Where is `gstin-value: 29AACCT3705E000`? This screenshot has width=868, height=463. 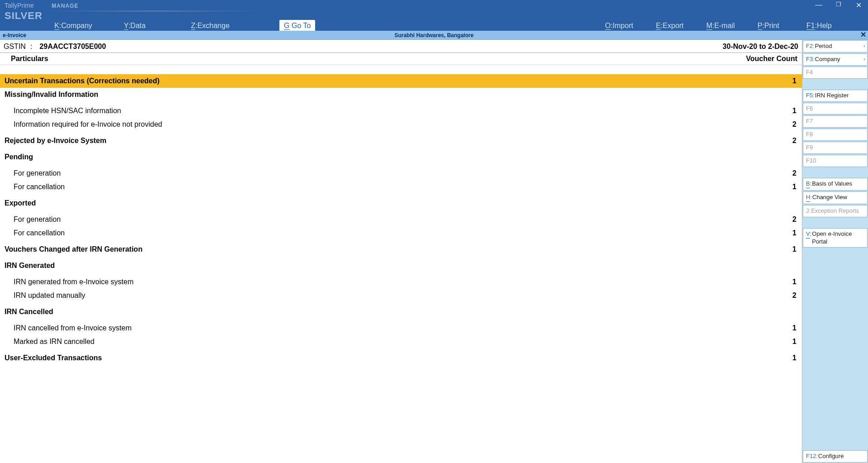
gstin-value: 29AACCT3705E000 is located at coordinates (72, 47).